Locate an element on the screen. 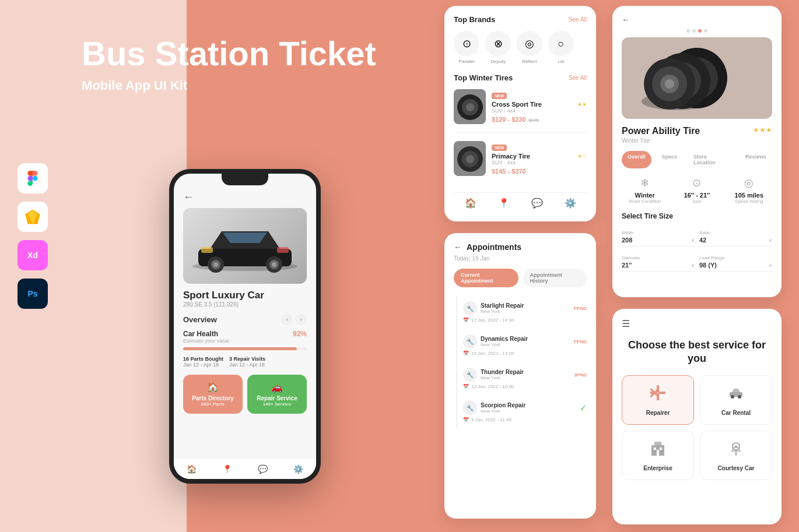  tab-specs: Specs is located at coordinates (670, 160).